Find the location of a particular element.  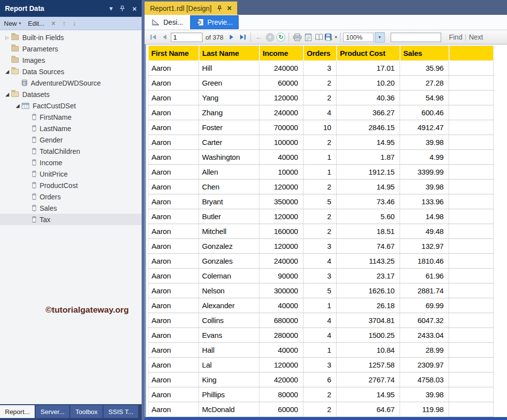

new-button: New▾ is located at coordinates (13, 24).